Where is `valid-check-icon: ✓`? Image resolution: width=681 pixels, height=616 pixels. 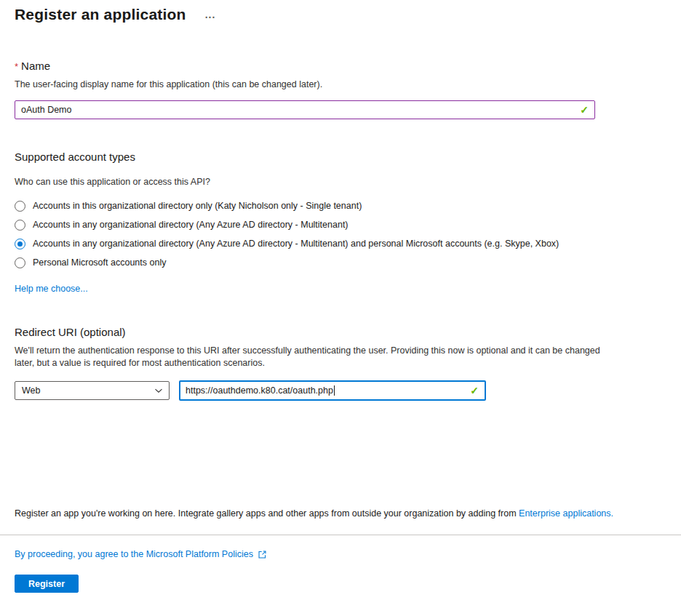
valid-check-icon: ✓ is located at coordinates (474, 391).